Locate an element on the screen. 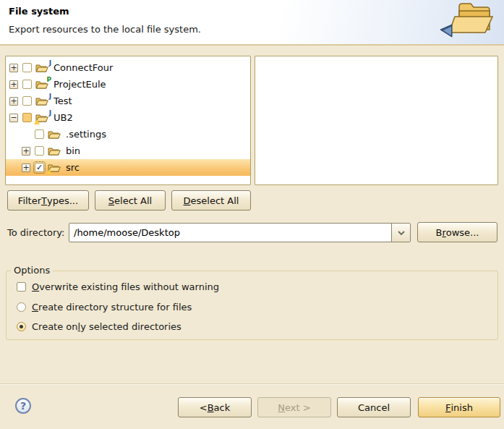 The image size is (504, 429). tree-item-ub2: − J UB2 is located at coordinates (128, 117).